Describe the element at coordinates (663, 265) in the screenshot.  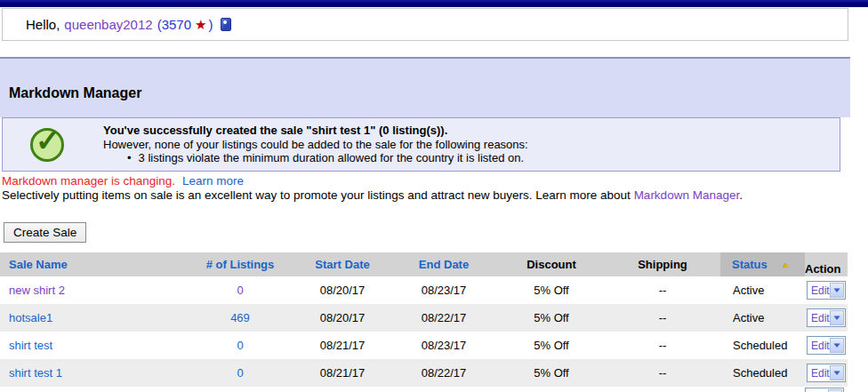
I see `header-shipping: Shipping` at that location.